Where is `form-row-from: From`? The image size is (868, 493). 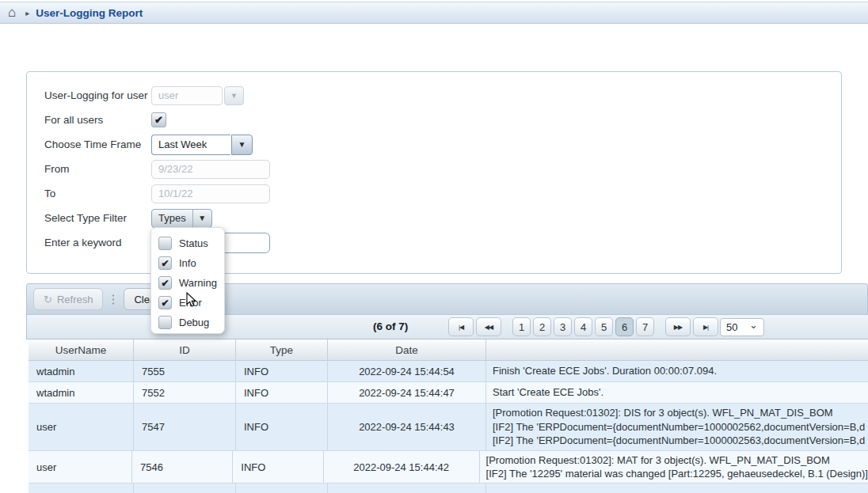
form-row-from: From is located at coordinates (443, 169).